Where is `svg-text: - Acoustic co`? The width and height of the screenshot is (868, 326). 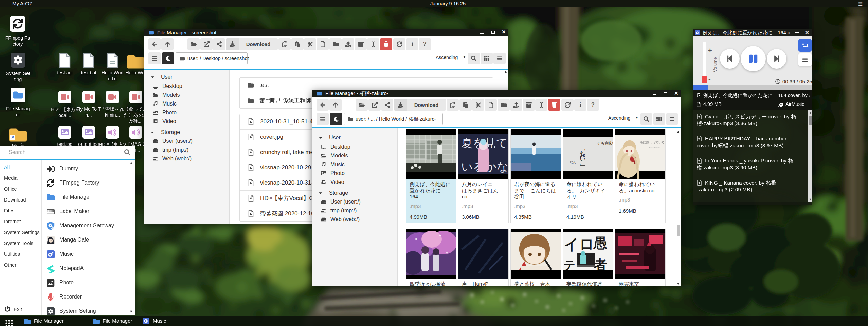 svg-text: - Acoustic co is located at coordinates (654, 147).